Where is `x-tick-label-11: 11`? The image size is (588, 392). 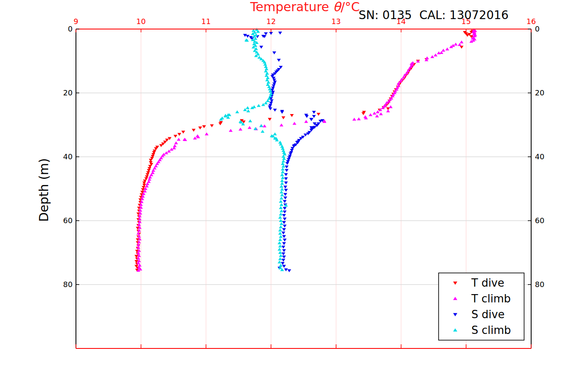
x-tick-label-11: 11 is located at coordinates (206, 22).